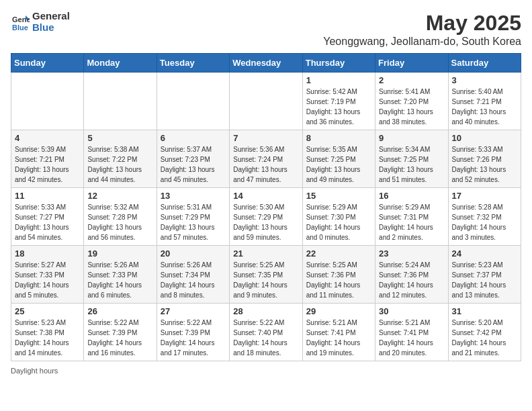 The height and width of the screenshot is (411, 532). Describe the element at coordinates (339, 254) in the screenshot. I see `cell-date: 22` at that location.